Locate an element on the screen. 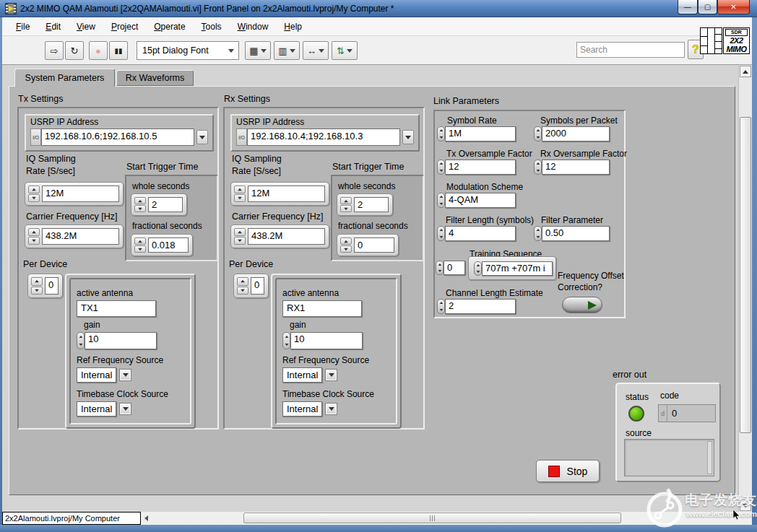  rx-ref-value: Internal is located at coordinates (302, 375).